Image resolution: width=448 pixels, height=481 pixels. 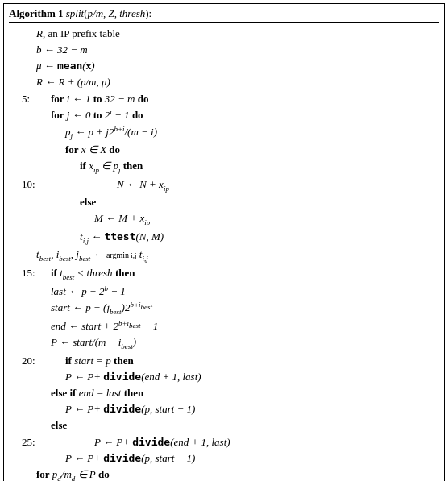 I want to click on algorithm-header: Algorithm 1 split(p/m, Z, thresh):, so click(x=224, y=15).